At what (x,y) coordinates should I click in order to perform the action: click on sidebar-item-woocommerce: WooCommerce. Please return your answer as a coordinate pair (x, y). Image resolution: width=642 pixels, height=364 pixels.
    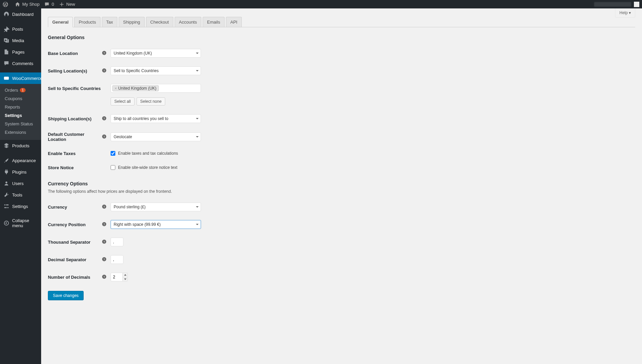
    Looking at the image, I should click on (21, 78).